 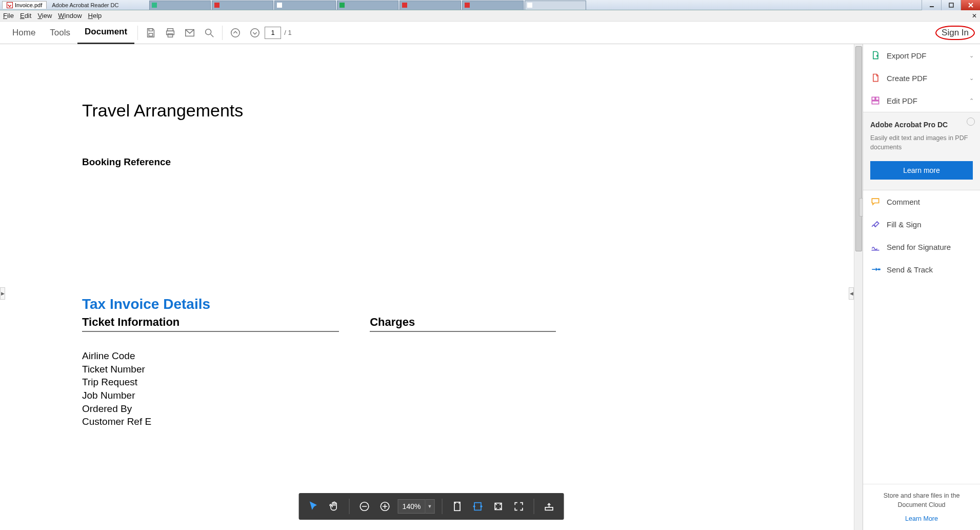 What do you see at coordinates (210, 396) in the screenshot?
I see `field-label: Job Number` at bounding box center [210, 396].